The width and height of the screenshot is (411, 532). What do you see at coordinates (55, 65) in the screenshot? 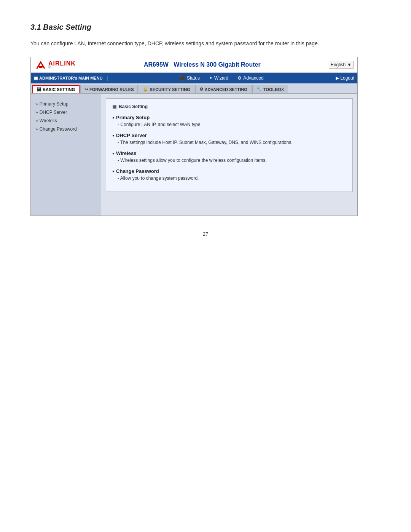
I see `brand-logo: AIRLINK ®+` at bounding box center [55, 65].